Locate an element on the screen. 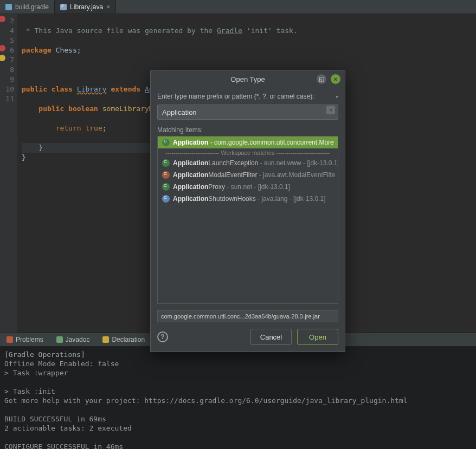 This screenshot has width=476, height=449. result-item: ApplicationProxy - sun.net - [jdk-13.0.1… is located at coordinates (248, 187).